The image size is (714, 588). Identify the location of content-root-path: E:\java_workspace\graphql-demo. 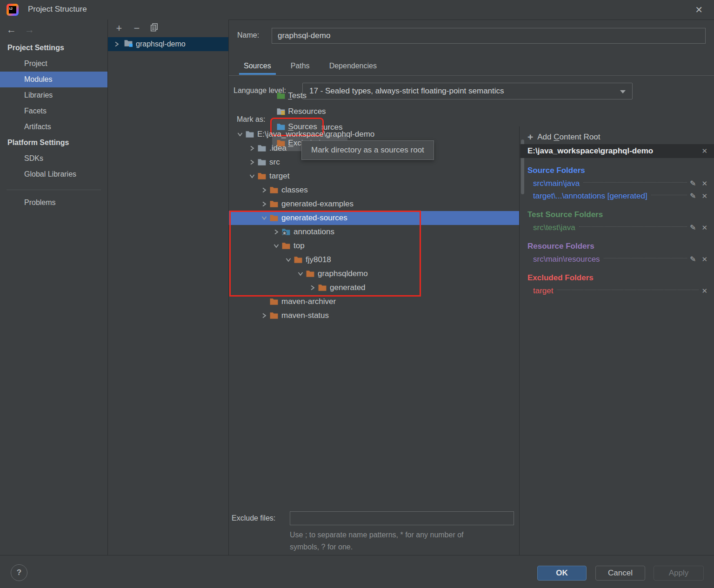
(590, 151).